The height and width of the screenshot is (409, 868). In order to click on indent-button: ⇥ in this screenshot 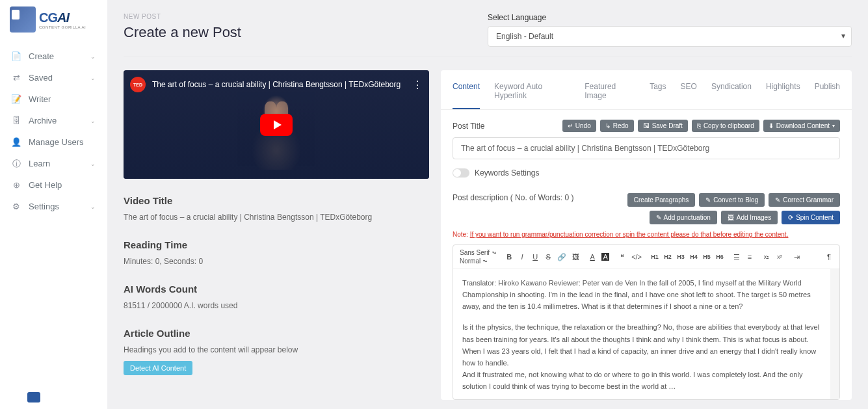, I will do `click(796, 257)`.